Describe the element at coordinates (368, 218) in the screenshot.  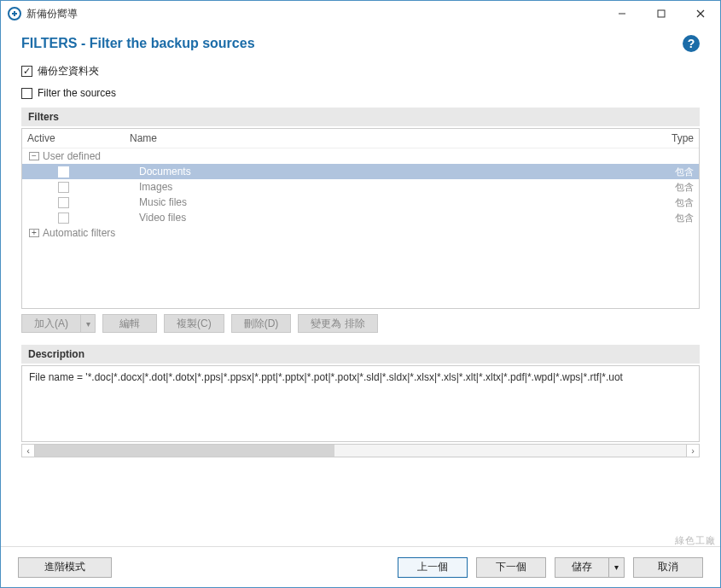
I see `filter-name: Video files` at that location.